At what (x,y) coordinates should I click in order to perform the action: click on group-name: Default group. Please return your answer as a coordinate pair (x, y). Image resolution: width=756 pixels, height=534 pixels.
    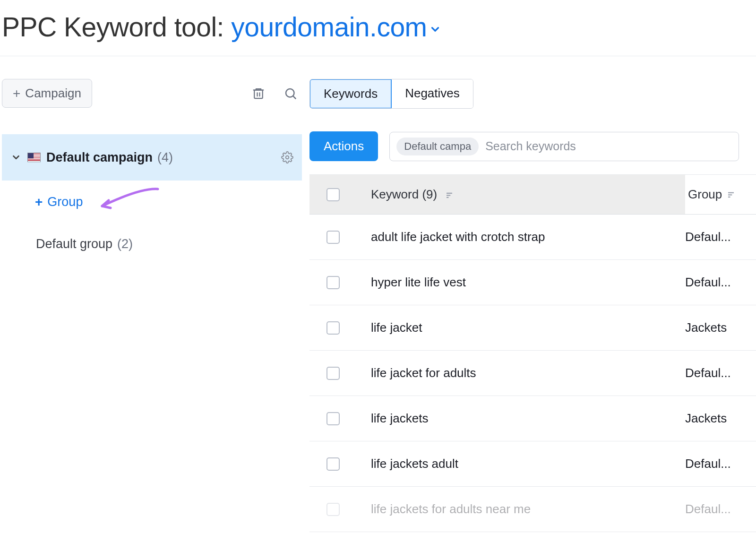
    Looking at the image, I should click on (74, 244).